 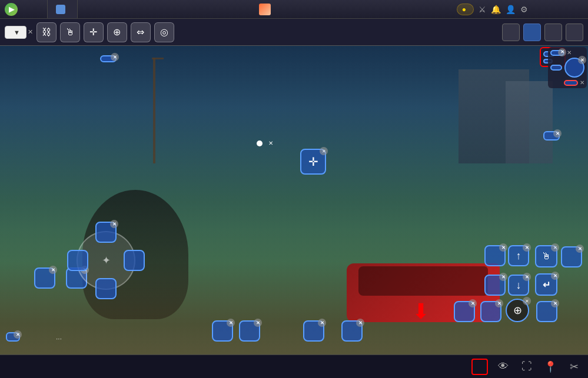 What do you see at coordinates (495, 256) in the screenshot?
I see `h-key: ✕` at bounding box center [495, 256].